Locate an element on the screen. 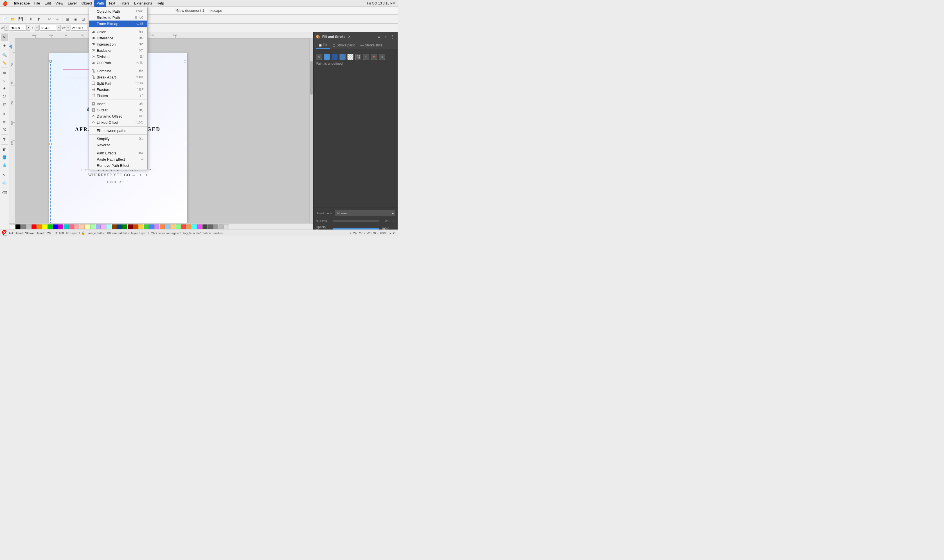 The image size is (944, 560). heart-button: ♥ is located at coordinates (374, 57).